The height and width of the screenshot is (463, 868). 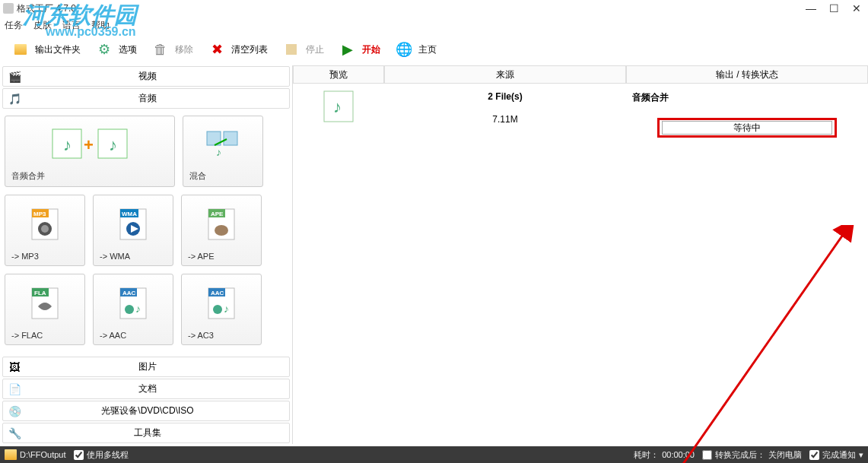 I want to click on task-status-box: 等待中, so click(x=747, y=128).